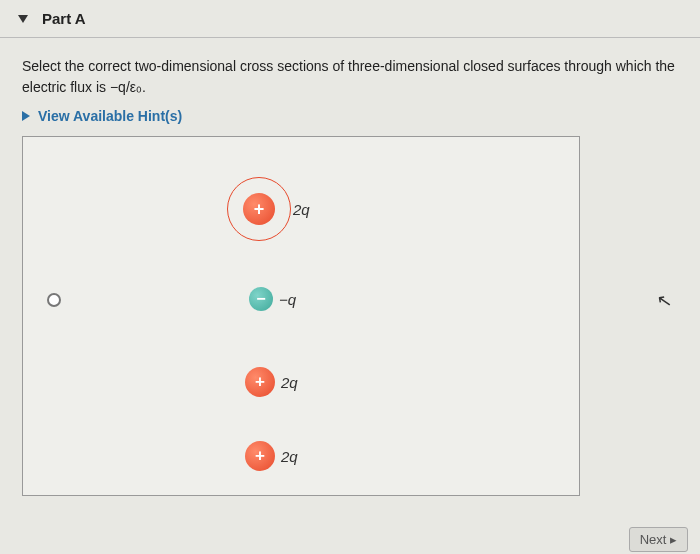  What do you see at coordinates (350, 19) in the screenshot?
I see `part-header: Part A` at bounding box center [350, 19].